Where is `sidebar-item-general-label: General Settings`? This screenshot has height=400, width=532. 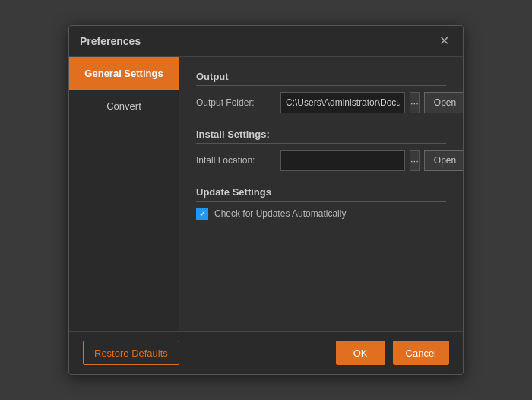
sidebar-item-general-label: General Settings is located at coordinates (123, 73).